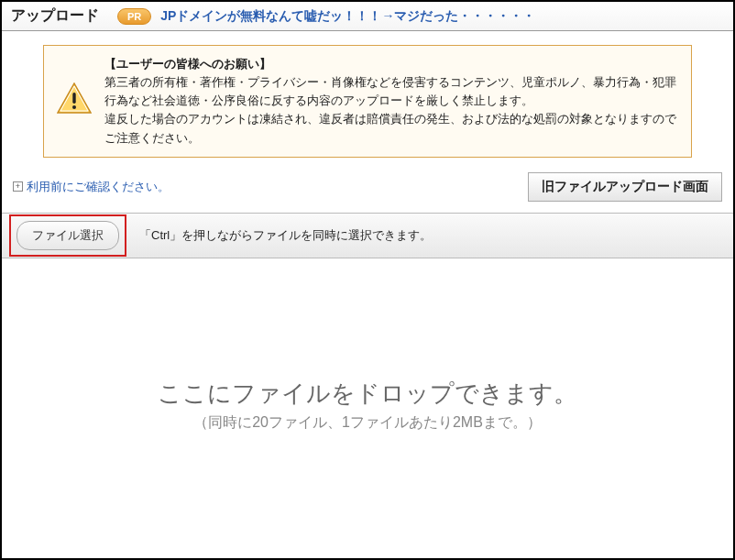 Image resolution: width=735 pixels, height=560 pixels. What do you see at coordinates (421, 16) in the screenshot?
I see `pr-banner: PR JPドメインが無料なんて嘘だッ！！！→マジだった・・・・・・` at bounding box center [421, 16].